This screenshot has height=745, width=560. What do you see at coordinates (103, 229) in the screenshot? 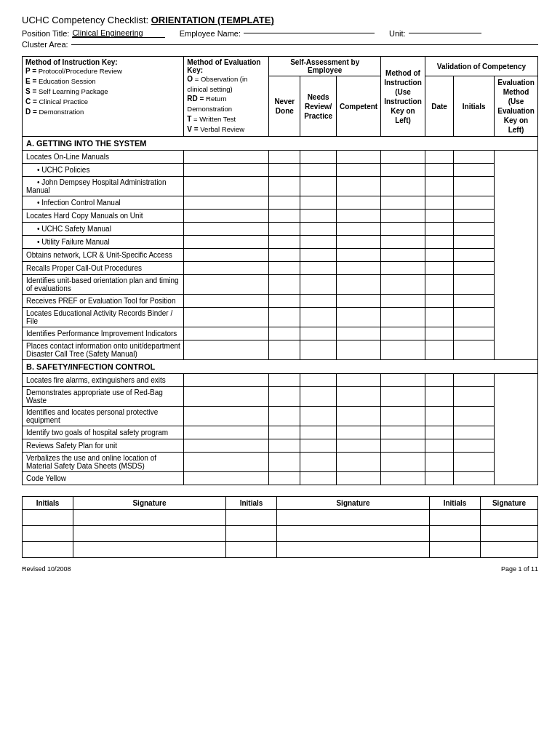
I see `task-cell: UCHC Safety Manual` at bounding box center [103, 229].